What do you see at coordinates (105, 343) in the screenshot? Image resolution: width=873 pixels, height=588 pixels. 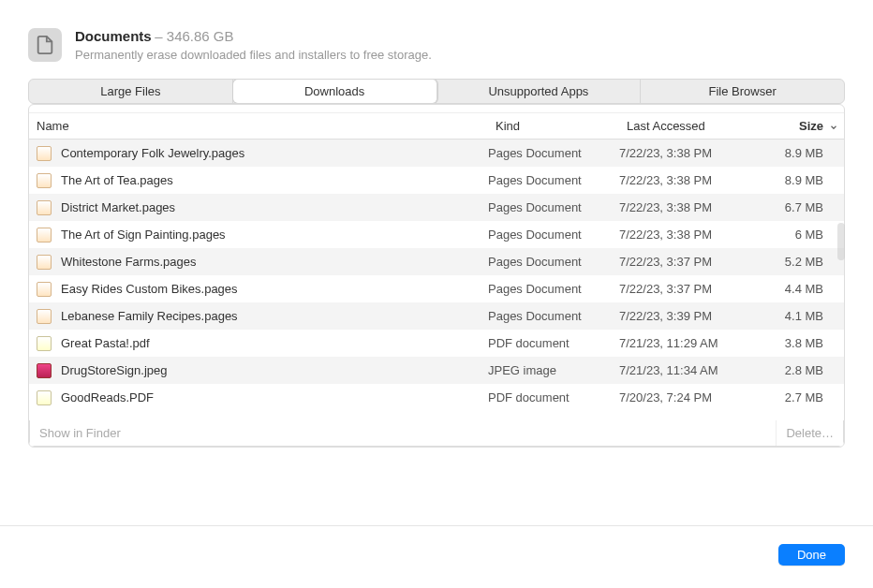 I see `file-name: Great Pasta!.pdf` at bounding box center [105, 343].